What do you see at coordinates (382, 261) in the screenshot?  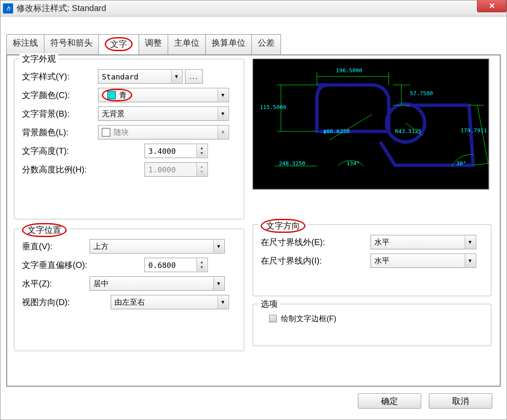 I see `inside-value: 水平` at bounding box center [382, 261].